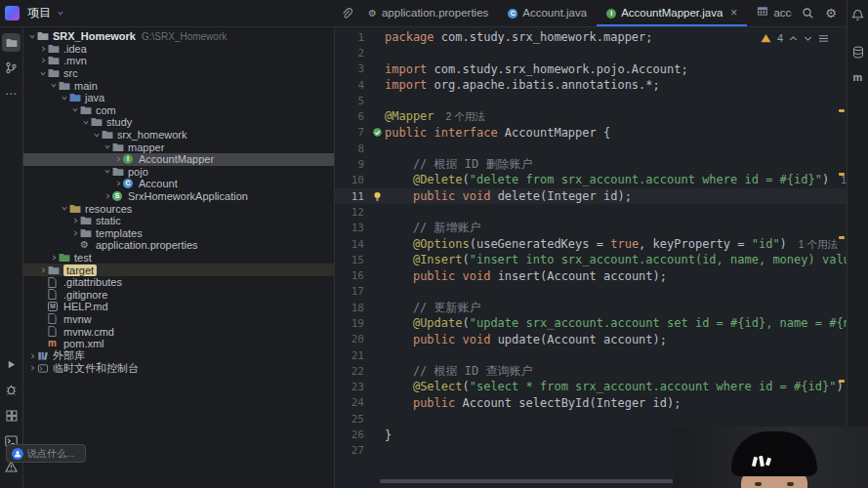  I want to click on code-line: 25, so click(591, 419).